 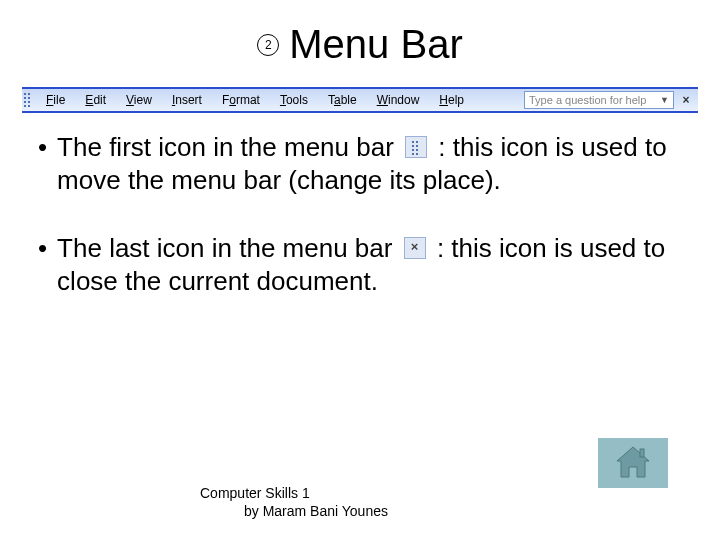 What do you see at coordinates (370, 164) in the screenshot?
I see `bullet-text: The first icon in the menu bar : this ic…` at bounding box center [370, 164].